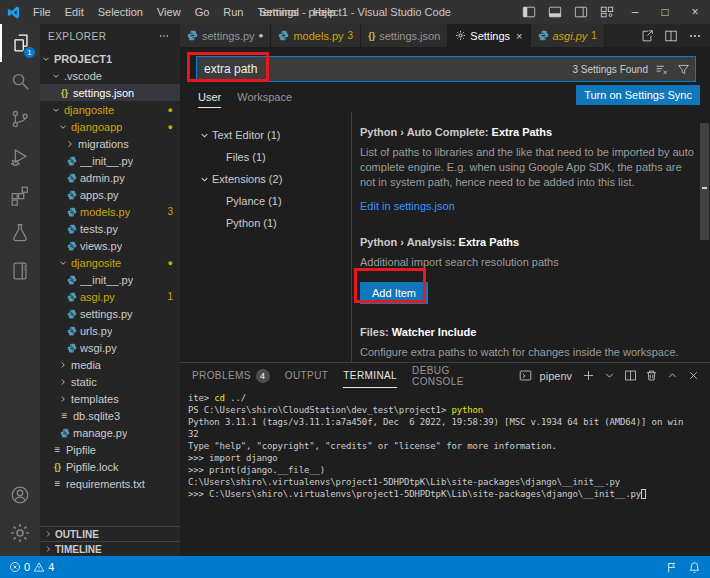 The image size is (710, 578). Describe the element at coordinates (110, 398) in the screenshot. I see `tree-item-templates: templates` at that location.